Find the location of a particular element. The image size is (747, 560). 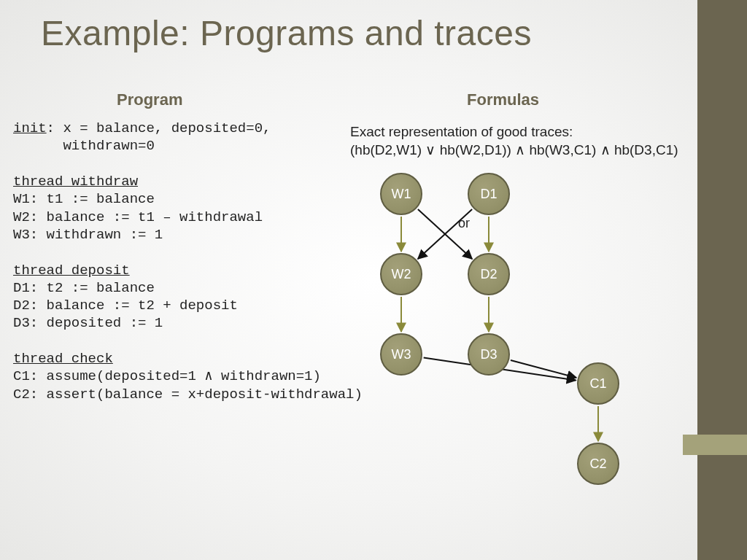

formula-line1: Exact representation of good traces: is located at coordinates (514, 131).